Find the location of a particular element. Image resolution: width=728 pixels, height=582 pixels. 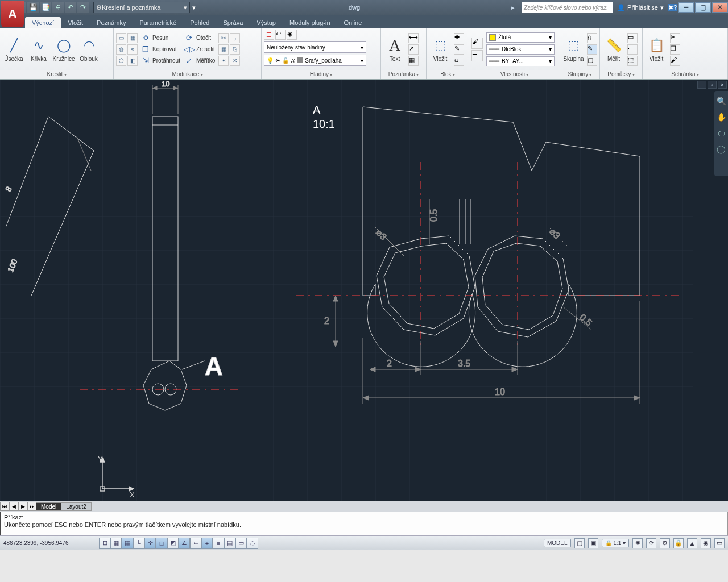

orbit-icon: ⭮ is located at coordinates (721, 133).